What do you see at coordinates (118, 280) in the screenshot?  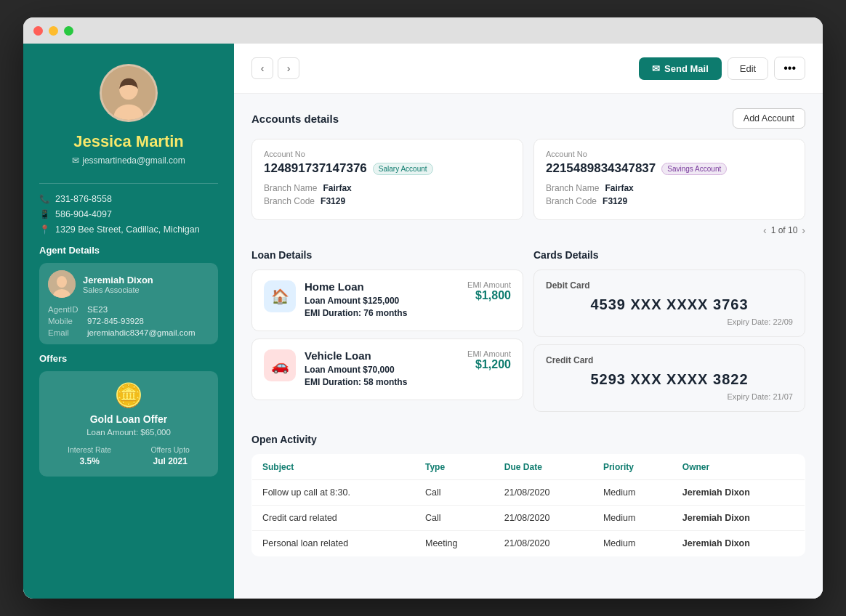 I see `agent-name: Jeremiah Dixon` at bounding box center [118, 280].